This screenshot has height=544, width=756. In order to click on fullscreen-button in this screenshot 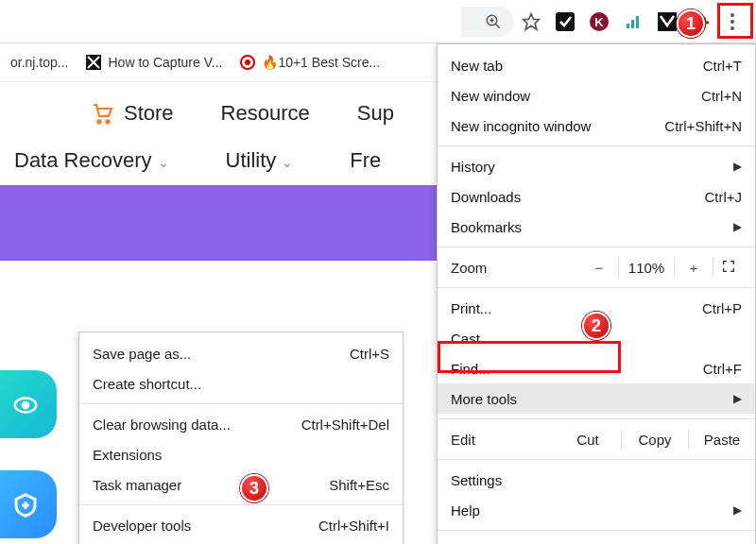, I will do `click(729, 268)`.